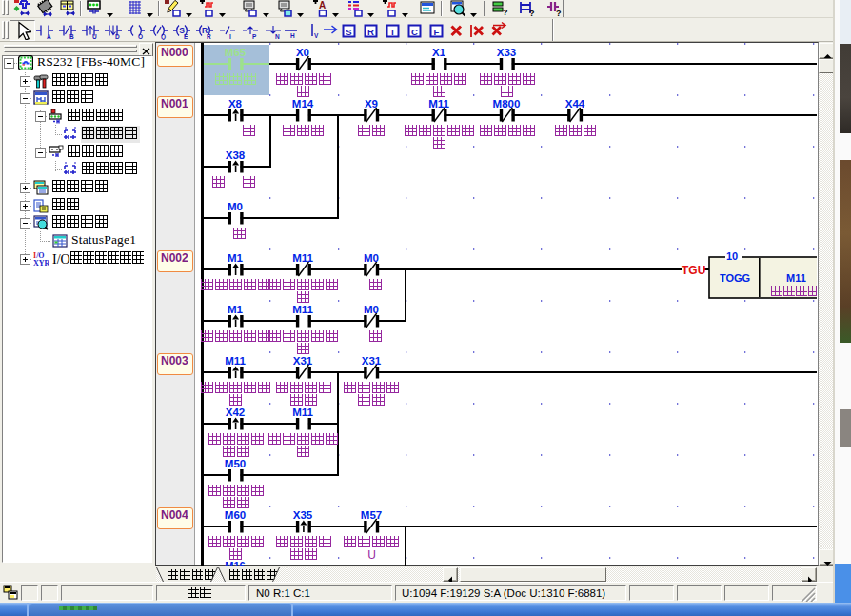  What do you see at coordinates (437, 32) in the screenshot?
I see `svg-text: F` at bounding box center [437, 32].